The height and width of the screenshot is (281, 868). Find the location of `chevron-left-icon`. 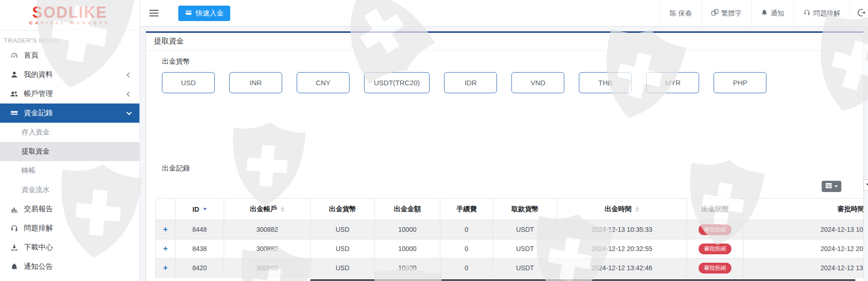

chevron-left-icon is located at coordinates (129, 94).